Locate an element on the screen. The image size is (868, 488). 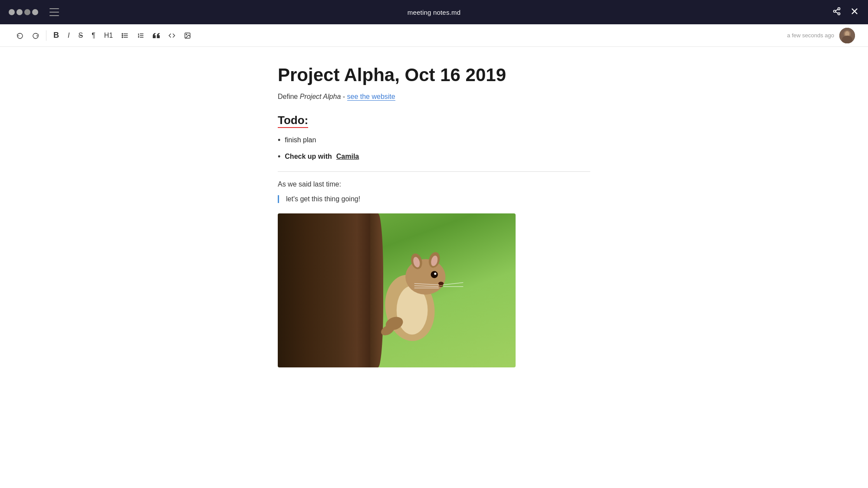
menu-icon is located at coordinates (54, 12).